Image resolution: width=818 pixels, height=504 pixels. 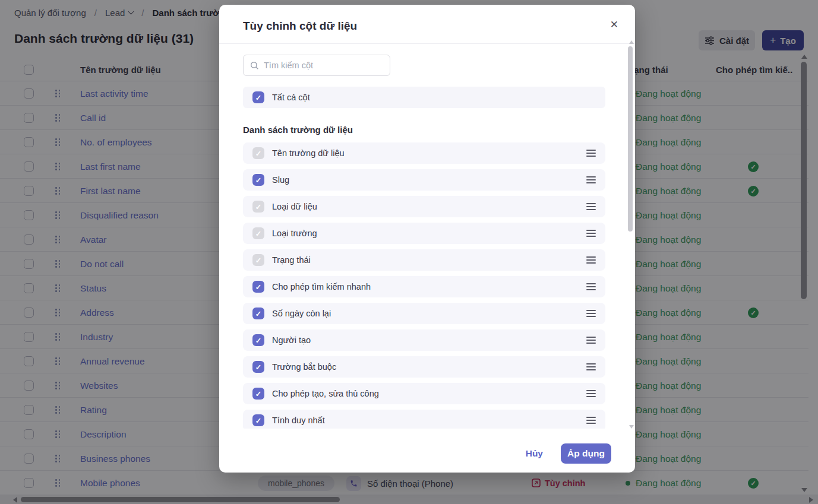 I want to click on modal-header: Tùy chỉnh cột dữ liệu ✕, so click(x=427, y=24).